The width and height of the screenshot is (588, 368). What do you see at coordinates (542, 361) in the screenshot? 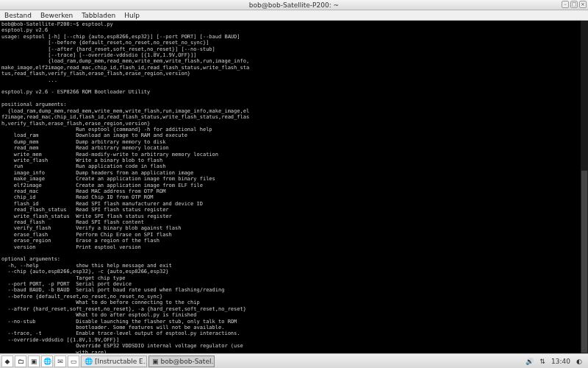
I see `network-icon: ⇅` at bounding box center [542, 361].